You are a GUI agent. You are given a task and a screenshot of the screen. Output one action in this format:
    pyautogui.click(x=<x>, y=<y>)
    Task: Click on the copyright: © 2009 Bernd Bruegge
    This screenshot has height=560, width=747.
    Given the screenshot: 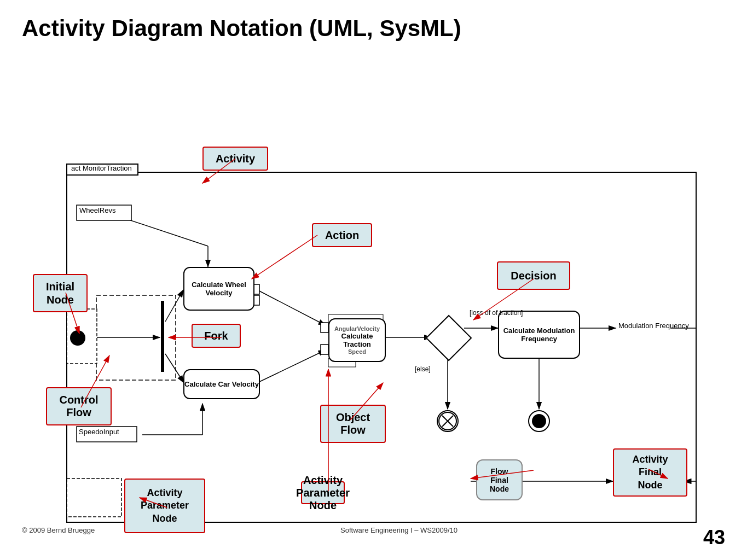 What is the action you would take?
    pyautogui.click(x=58, y=538)
    